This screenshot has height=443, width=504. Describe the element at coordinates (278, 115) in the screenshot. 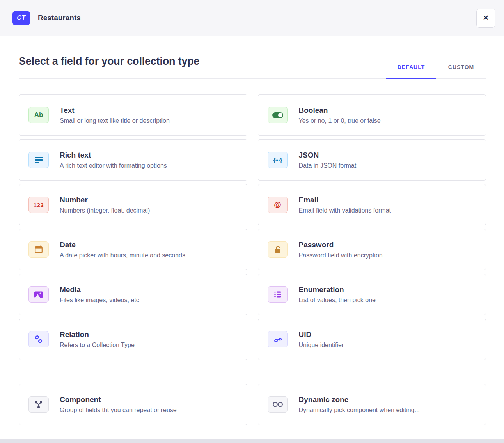

I see `toggle-switch-icon` at that location.